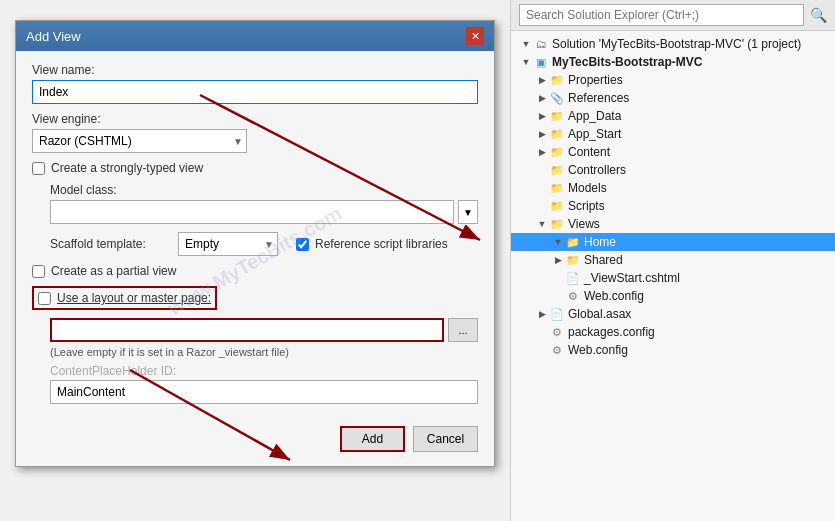  I want to click on reference-scripts-row: Reference script libraries, so click(372, 244).